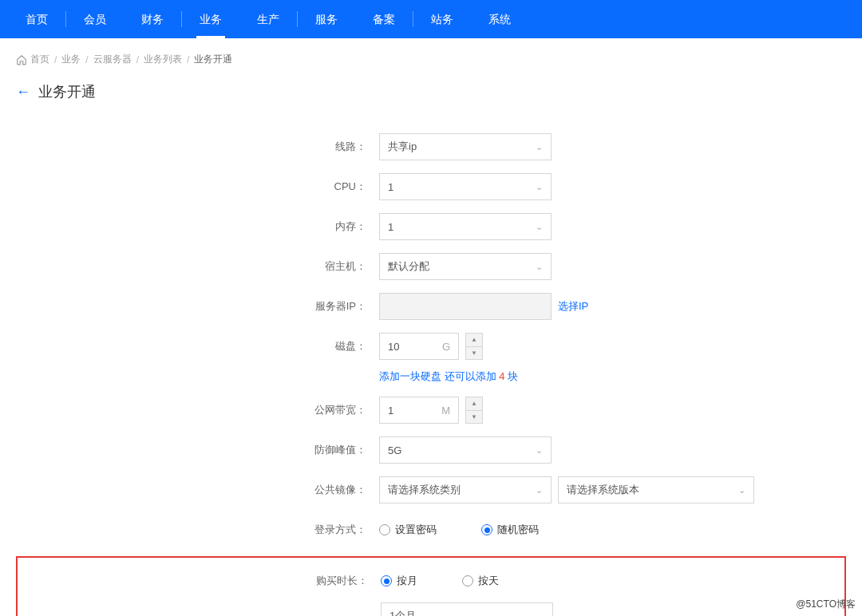 The image size is (862, 616). Describe the element at coordinates (198, 410) in the screenshot. I see `label-bandwidth: 公网带宽：` at that location.